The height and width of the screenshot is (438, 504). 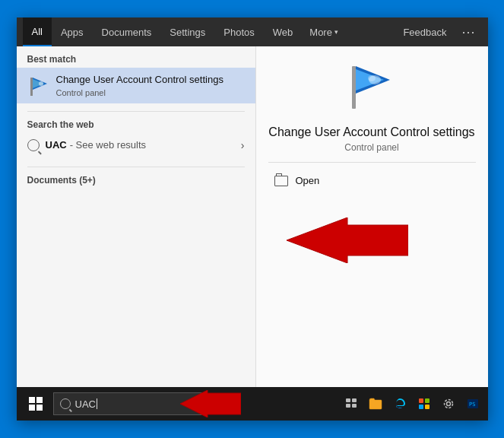 I want to click on tab-documents: Documents, so click(x=127, y=32).